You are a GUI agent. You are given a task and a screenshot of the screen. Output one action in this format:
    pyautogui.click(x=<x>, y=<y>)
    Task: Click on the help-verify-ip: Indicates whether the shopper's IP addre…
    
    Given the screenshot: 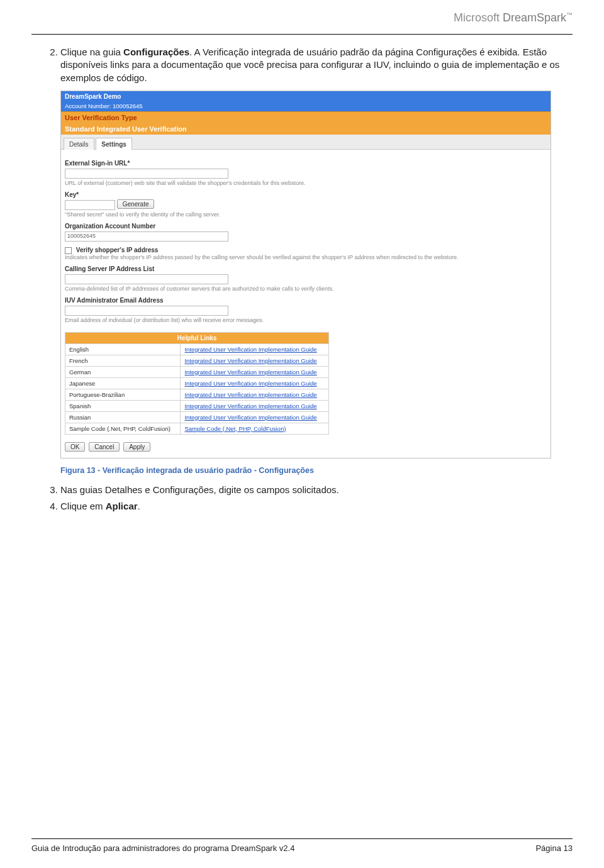 What is the action you would take?
    pyautogui.click(x=306, y=257)
    